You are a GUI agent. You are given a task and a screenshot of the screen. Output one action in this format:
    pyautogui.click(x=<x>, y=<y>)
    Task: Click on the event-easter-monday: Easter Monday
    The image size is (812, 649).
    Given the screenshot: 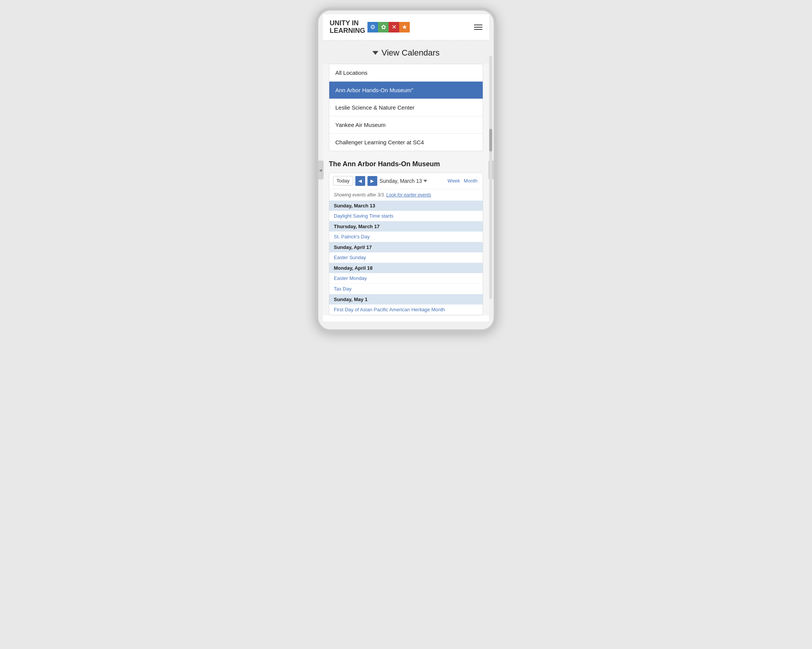 What is the action you would take?
    pyautogui.click(x=406, y=278)
    